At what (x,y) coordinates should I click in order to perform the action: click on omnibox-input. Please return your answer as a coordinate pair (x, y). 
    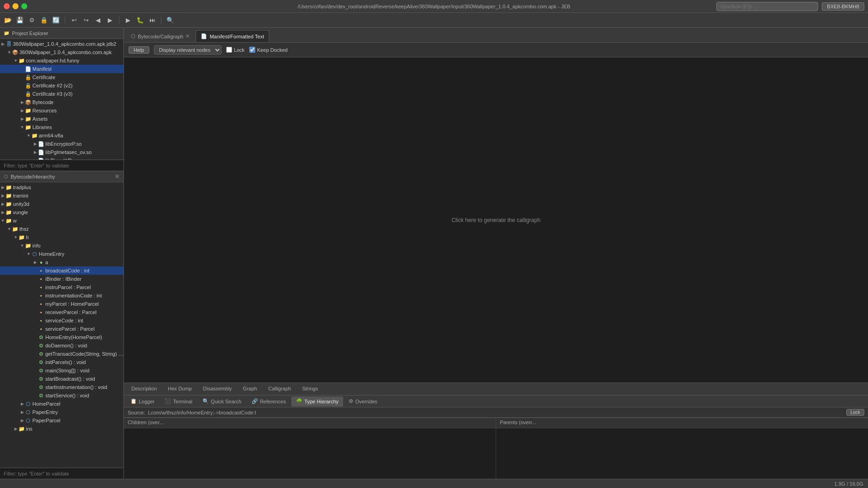
    Looking at the image, I should click on (767, 6).